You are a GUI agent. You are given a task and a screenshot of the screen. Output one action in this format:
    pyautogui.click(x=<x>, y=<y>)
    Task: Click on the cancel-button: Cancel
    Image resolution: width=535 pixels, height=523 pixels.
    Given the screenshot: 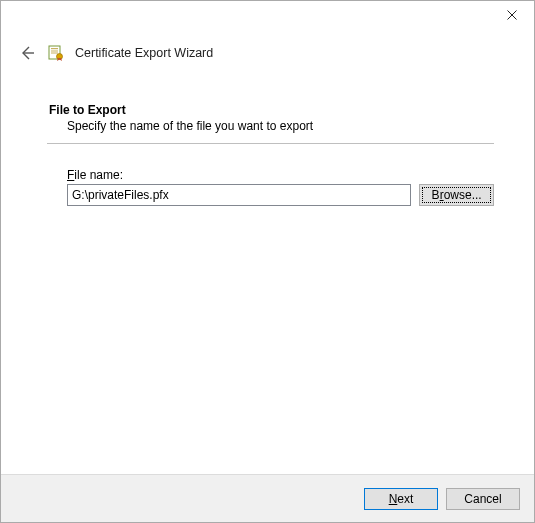 What is the action you would take?
    pyautogui.click(x=483, y=499)
    